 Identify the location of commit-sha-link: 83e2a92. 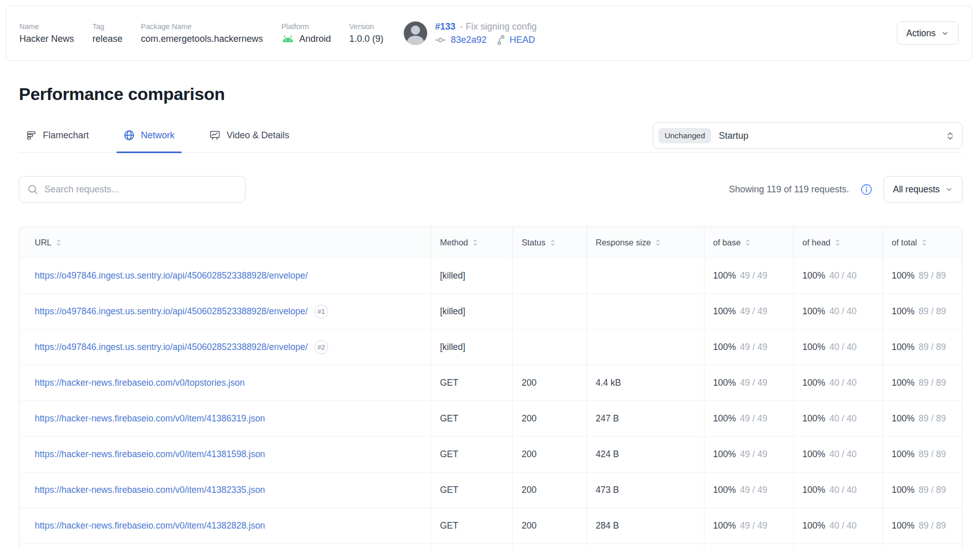
(469, 40).